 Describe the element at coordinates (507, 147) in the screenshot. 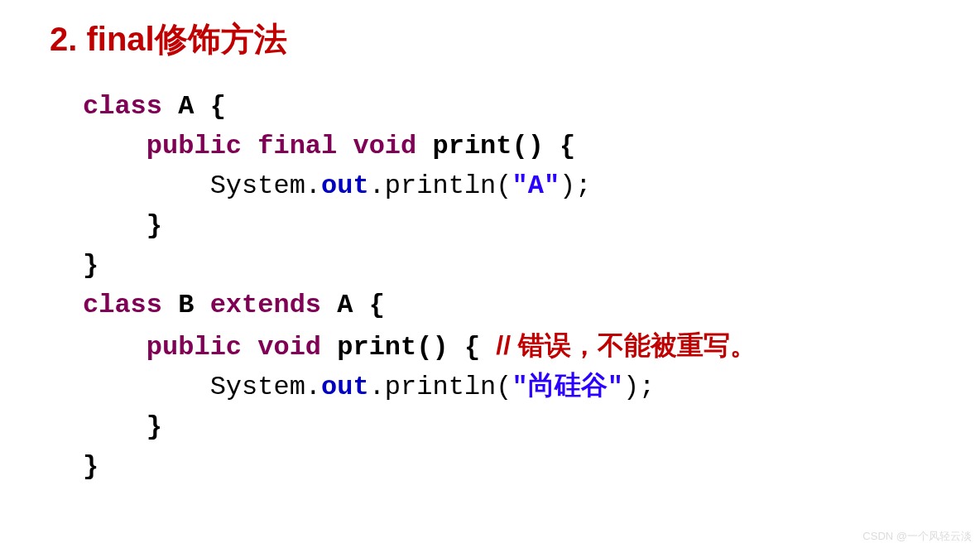

I see `code-line: public final void print() {` at that location.